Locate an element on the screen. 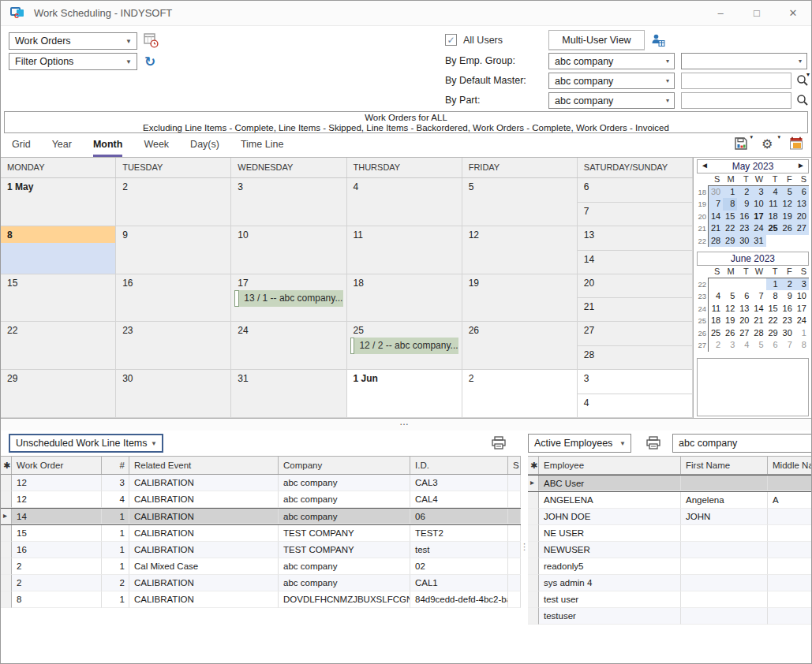  calendar-day-cell: 11 is located at coordinates (405, 251).